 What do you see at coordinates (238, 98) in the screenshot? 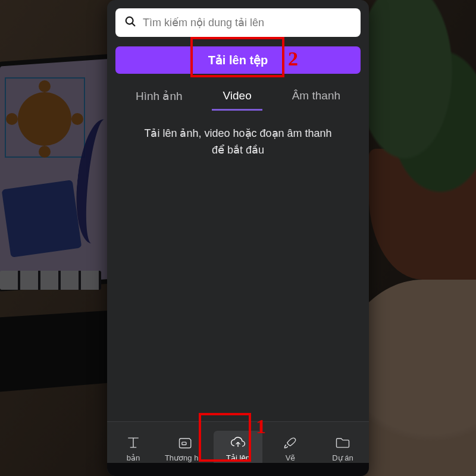
I see `media-type-tabs: Hình ảnh Video Âm thanh` at bounding box center [238, 98].